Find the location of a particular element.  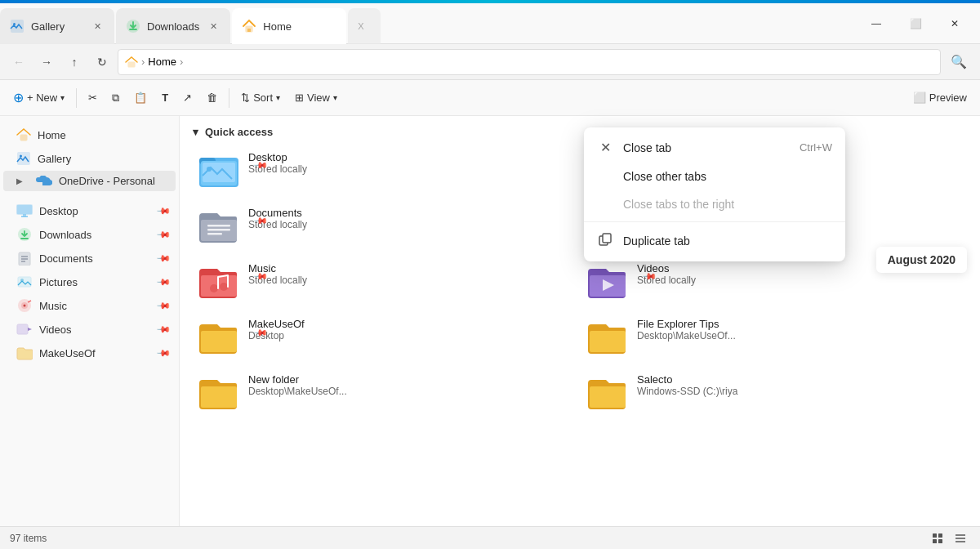

sidebar-item-makeuseof: MakeUseOf 📌 is located at coordinates (90, 353).